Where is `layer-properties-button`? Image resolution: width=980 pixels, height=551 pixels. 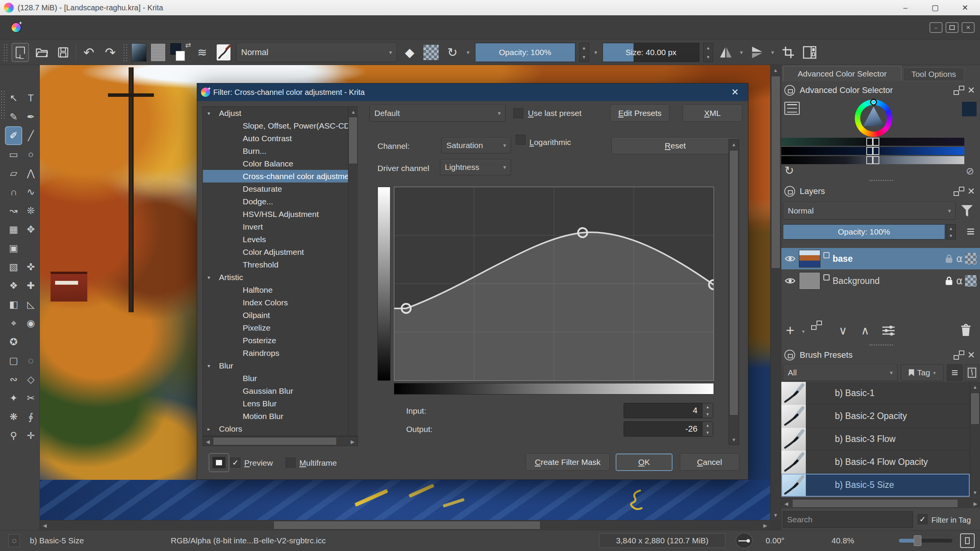
layer-properties-button is located at coordinates (889, 331).